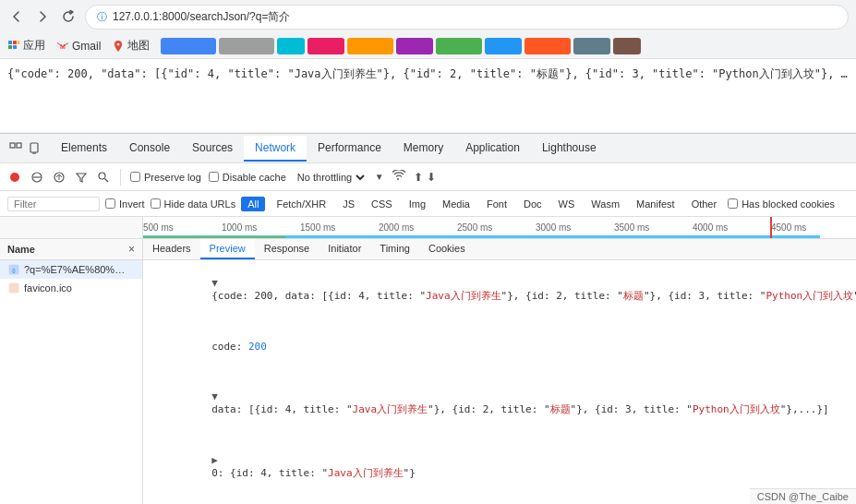 The width and height of the screenshot is (856, 504). What do you see at coordinates (87, 46) in the screenshot?
I see `bookmark-gmail-label: Gmail` at bounding box center [87, 46].